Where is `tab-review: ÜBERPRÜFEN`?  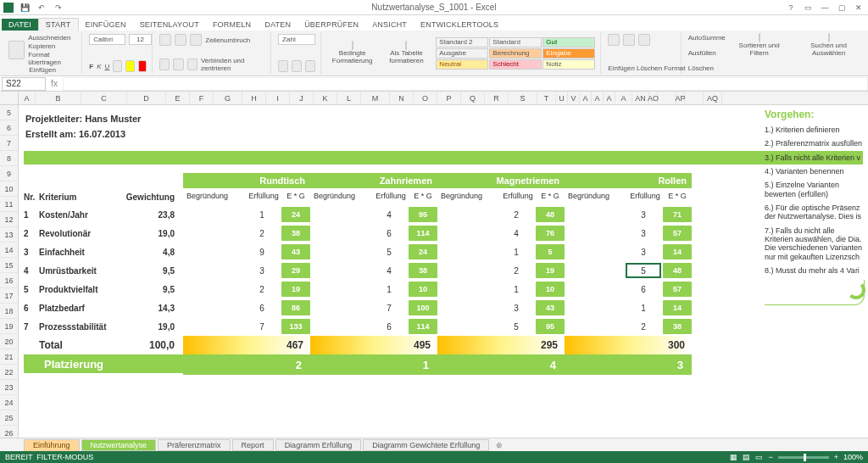
tab-review: ÜBERPRÜFEN is located at coordinates (331, 25).